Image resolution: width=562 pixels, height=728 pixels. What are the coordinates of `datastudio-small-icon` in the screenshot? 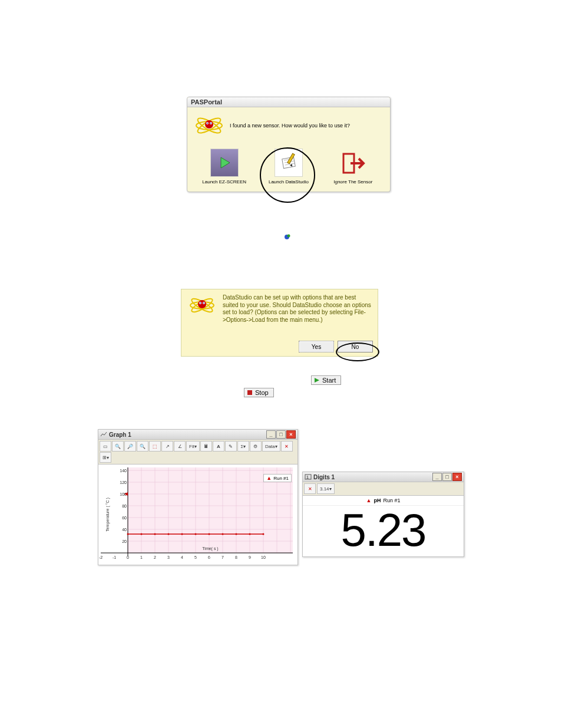 It's located at (287, 237).